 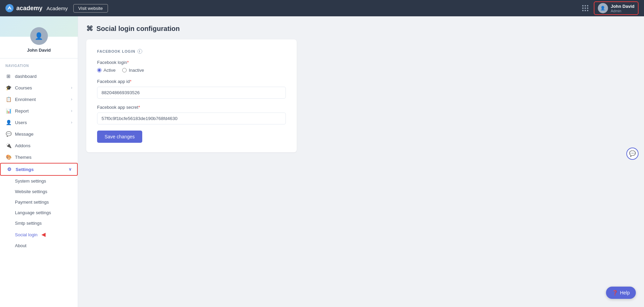 I want to click on social-login-label: Social login, so click(x=26, y=235).